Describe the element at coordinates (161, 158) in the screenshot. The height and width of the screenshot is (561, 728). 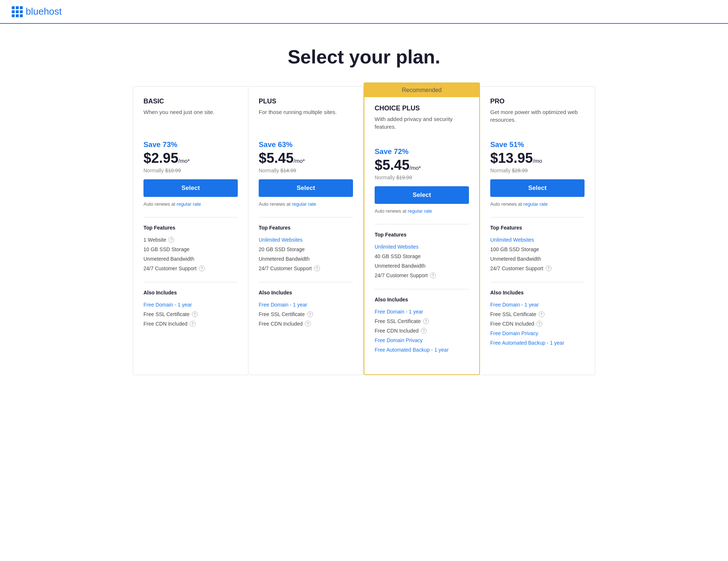
I see `plan-price-basic: $2.95` at that location.